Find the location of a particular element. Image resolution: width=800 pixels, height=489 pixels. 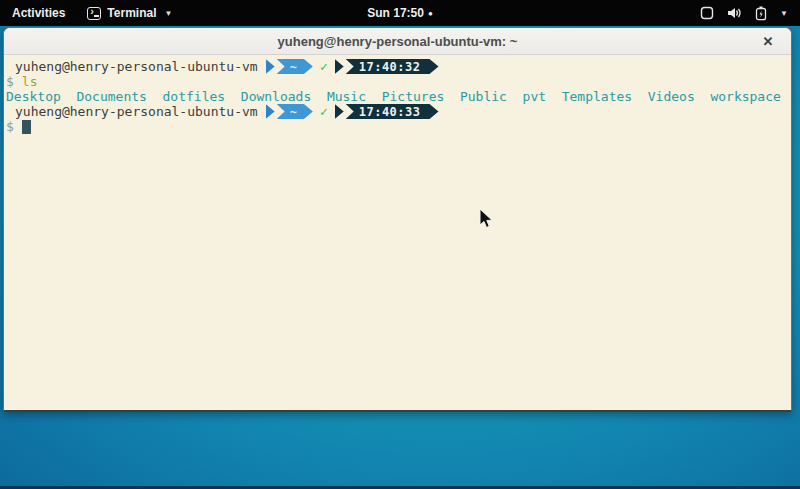

gnome-top-bar: Activities Terminal ▼ Sun 17:50 ● is located at coordinates (400, 13).